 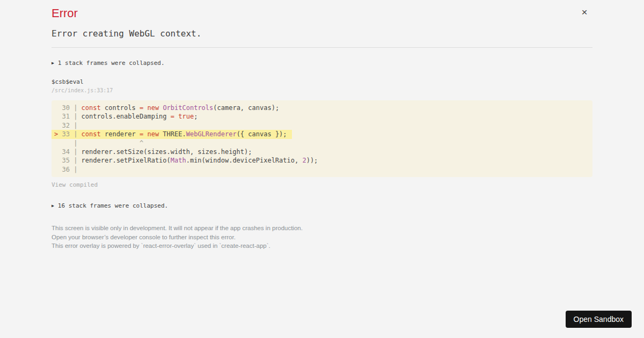 I want to click on open-sandbox-button: Open Sandbox, so click(x=599, y=319).